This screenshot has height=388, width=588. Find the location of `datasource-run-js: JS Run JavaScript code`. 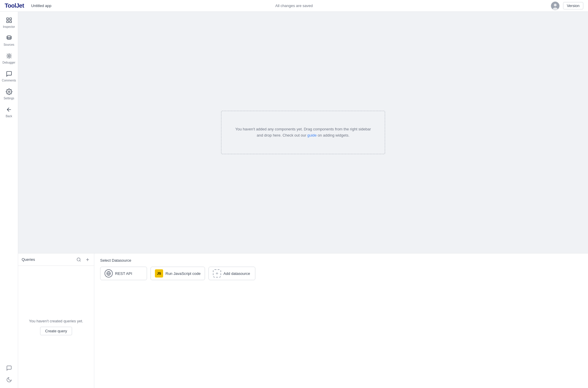

datasource-run-js: JS Run JavaScript code is located at coordinates (178, 273).